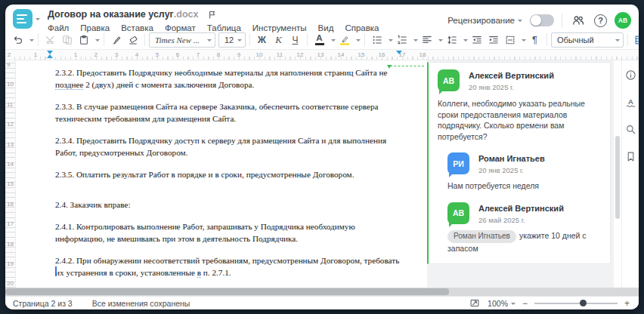  I want to click on comment: АВАлексей Вертинский20 янв 2025 г.Коллег…, so click(520, 106).